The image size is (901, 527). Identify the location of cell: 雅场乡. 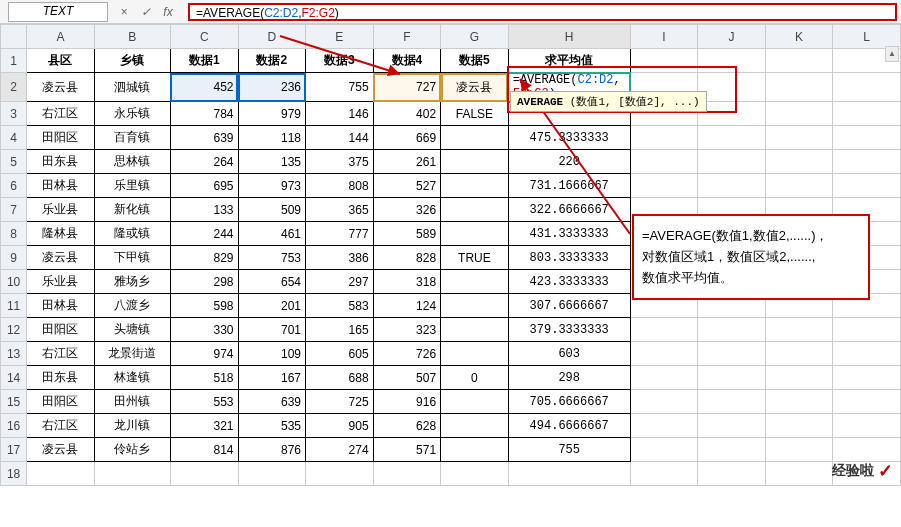
(132, 282).